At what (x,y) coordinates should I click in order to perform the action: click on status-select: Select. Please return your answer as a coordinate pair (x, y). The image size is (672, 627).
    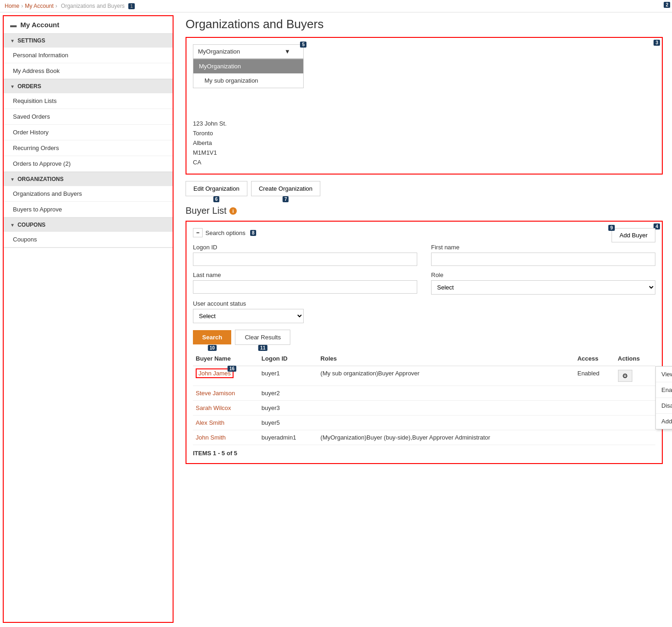
    Looking at the image, I should click on (248, 316).